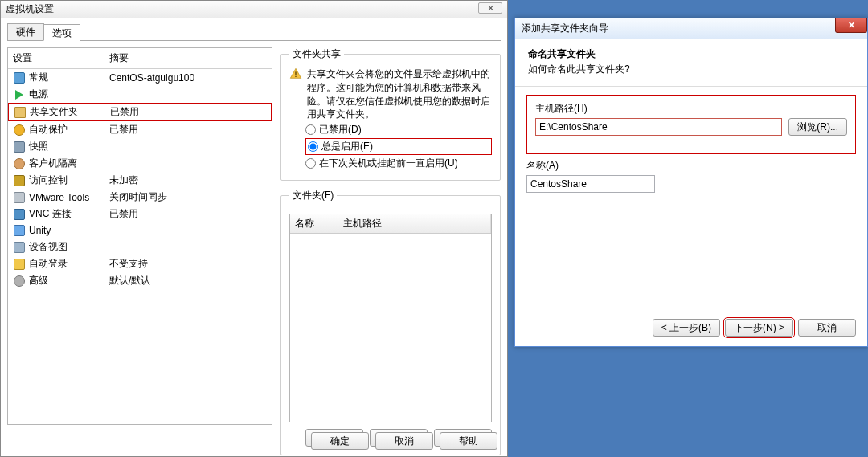 This screenshot has width=868, height=457. I want to click on folder-sharing-legend: 文件夹共享, so click(317, 55).